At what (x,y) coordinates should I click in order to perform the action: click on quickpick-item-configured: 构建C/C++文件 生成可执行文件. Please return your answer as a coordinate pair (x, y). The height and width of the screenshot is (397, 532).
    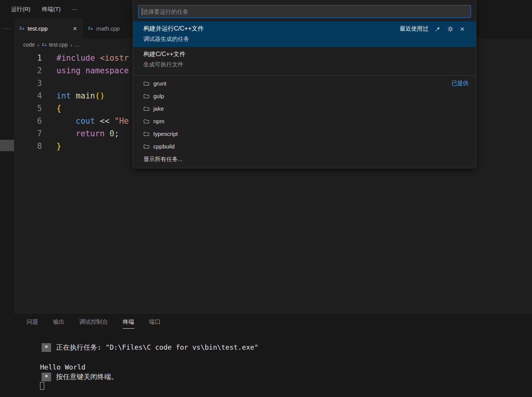
    Looking at the image, I should click on (304, 60).